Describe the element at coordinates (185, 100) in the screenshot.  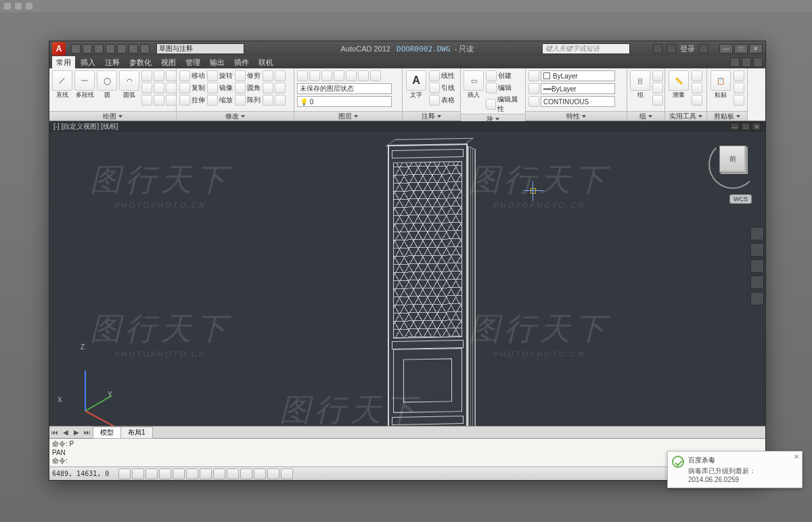
I see `stretch-icon` at that location.